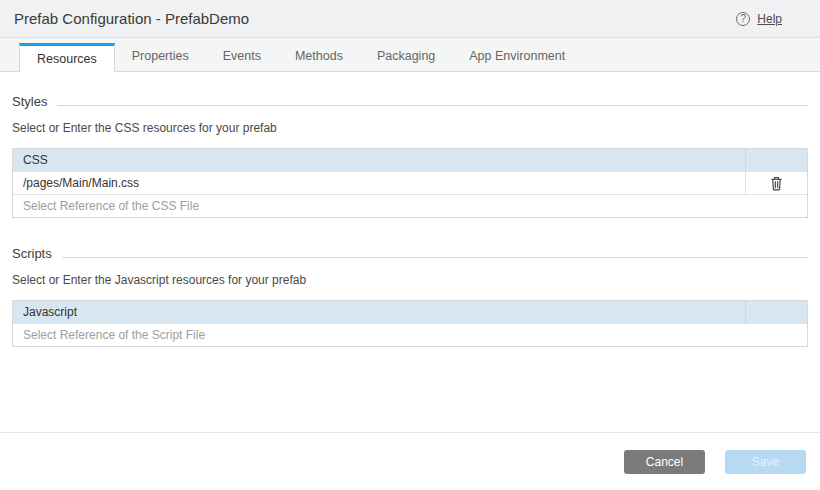  I want to click on scripts-section-description: Select or Enter the Javascript resources…, so click(410, 280).